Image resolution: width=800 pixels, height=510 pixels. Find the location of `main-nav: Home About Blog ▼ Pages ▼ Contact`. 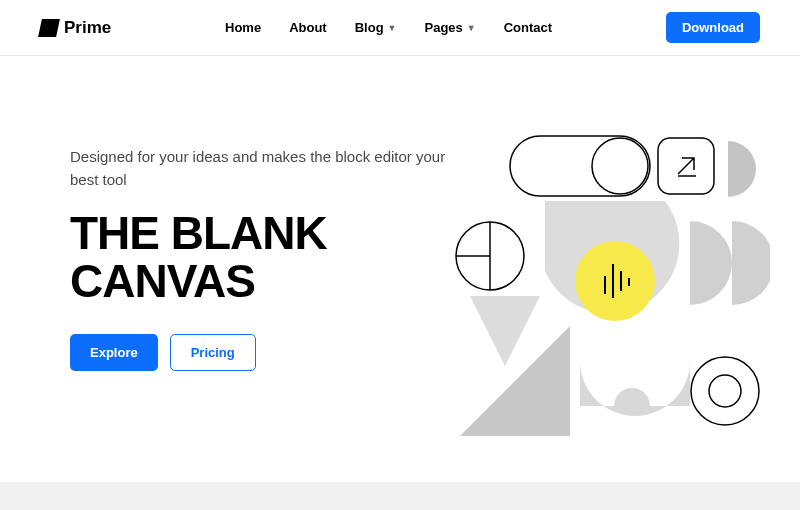

main-nav: Home About Blog ▼ Pages ▼ Contact is located at coordinates (388, 28).